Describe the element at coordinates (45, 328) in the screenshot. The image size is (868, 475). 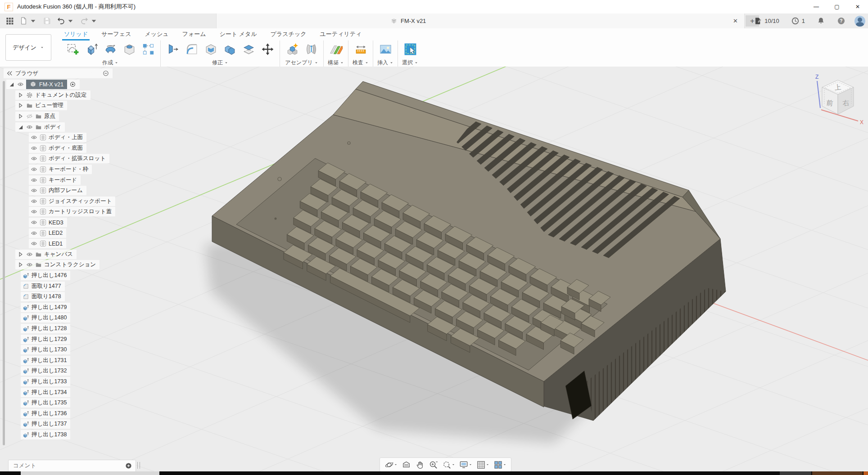
I see `tree-item-押し出し1728: 押し出し1728` at that location.